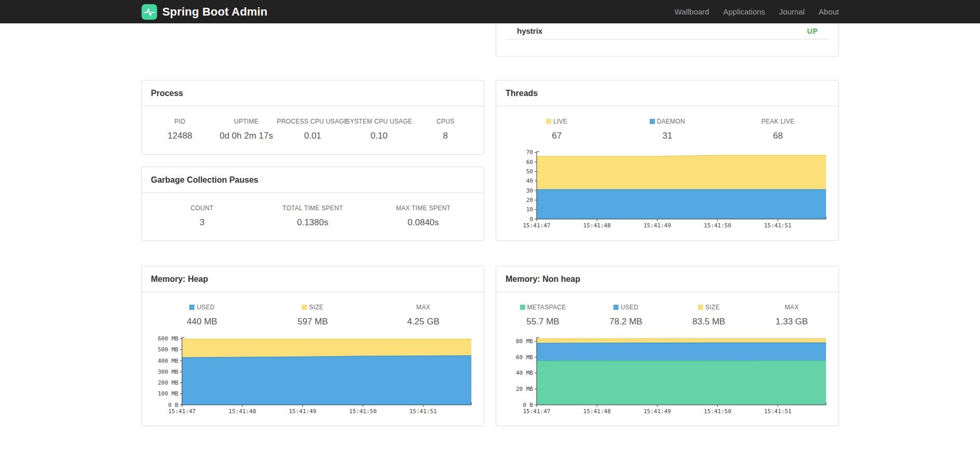 Image resolution: width=980 pixels, height=463 pixels. I want to click on svg-text: 20, so click(530, 200).